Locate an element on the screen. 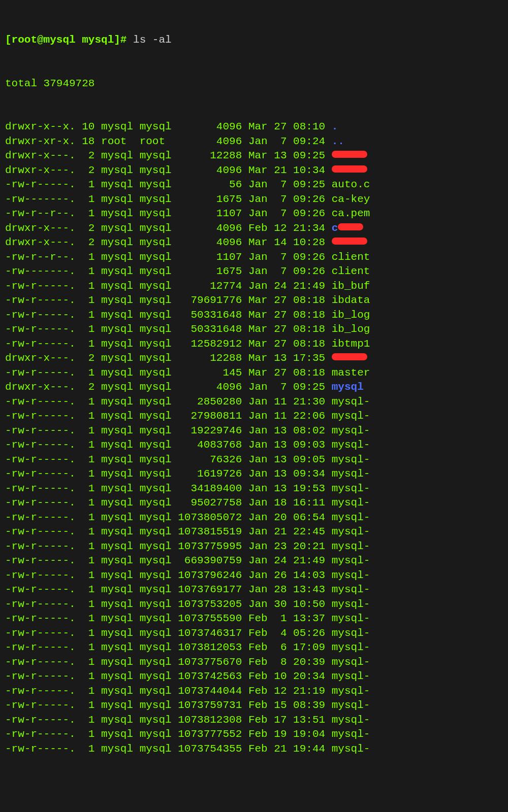  file-meta: -rw-r-----. 1 mysql mysql 1073815519 Jan… is located at coordinates (169, 532).